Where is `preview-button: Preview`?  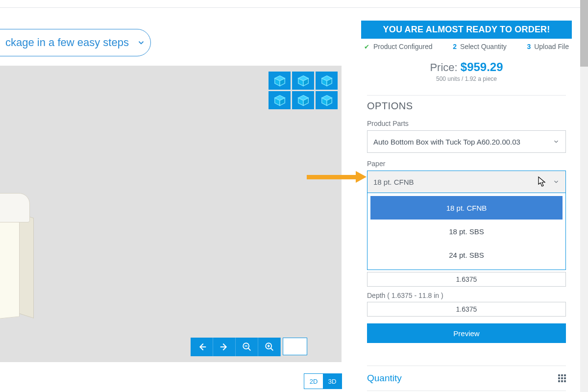 preview-button: Preview is located at coordinates (466, 333).